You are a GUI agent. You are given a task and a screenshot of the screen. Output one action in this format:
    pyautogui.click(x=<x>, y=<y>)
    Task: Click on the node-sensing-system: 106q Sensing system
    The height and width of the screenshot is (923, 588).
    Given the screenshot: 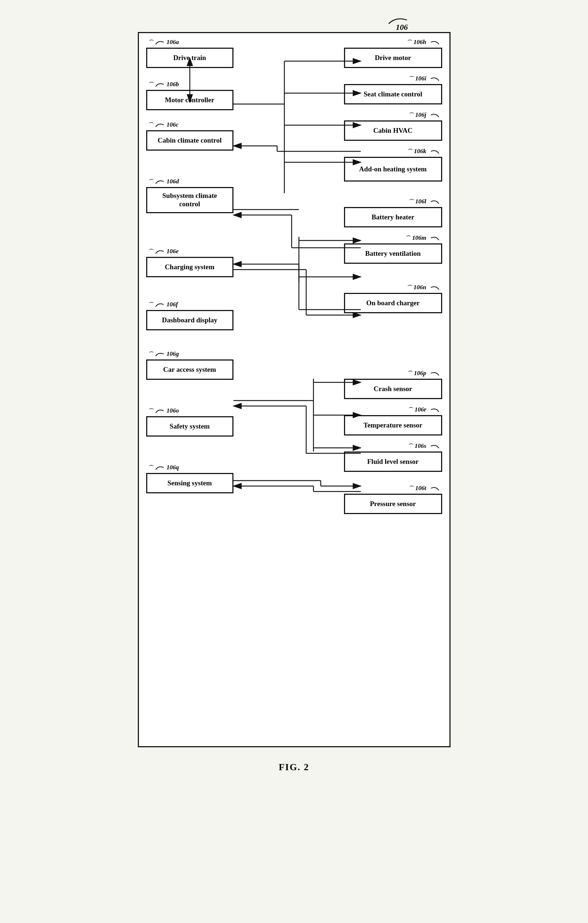 What is the action you would take?
    pyautogui.click(x=190, y=483)
    